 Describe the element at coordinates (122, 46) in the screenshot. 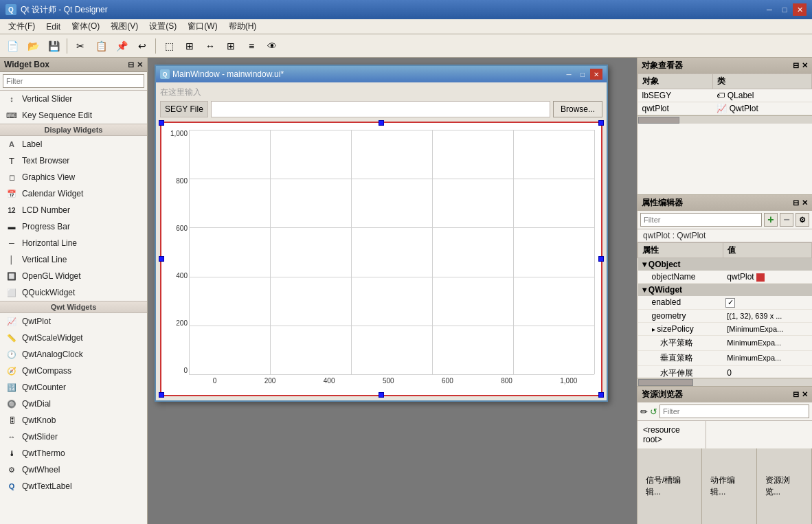

I see `toolbar-paste: 📌` at that location.